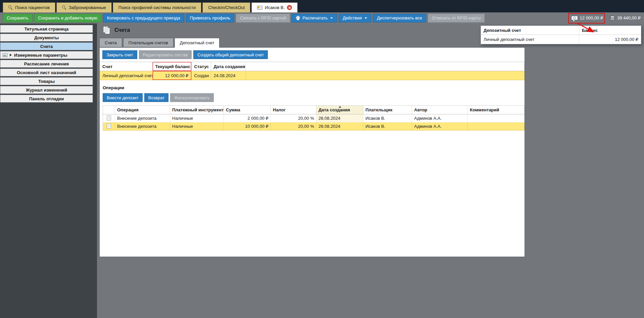 Image resolution: width=644 pixels, height=318 pixels. Describe the element at coordinates (231, 55) in the screenshot. I see `create-shared-deposit-button: Создать общий депозитный счет` at that location.